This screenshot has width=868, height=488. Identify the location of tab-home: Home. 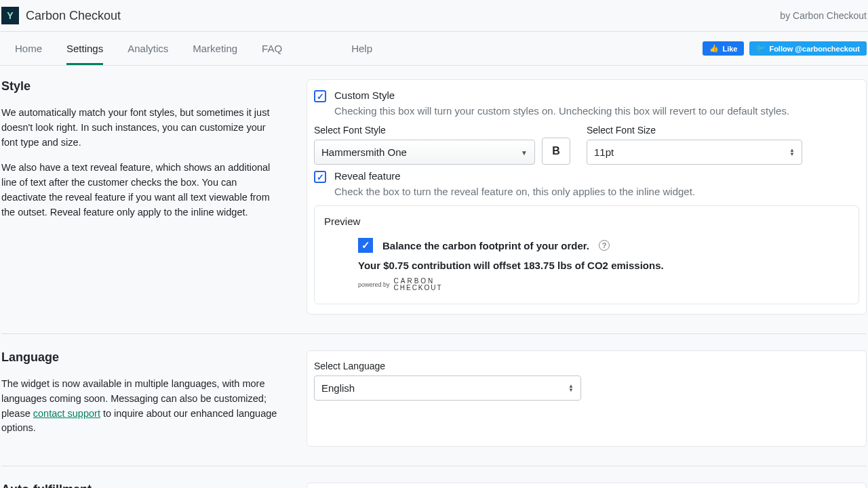
(28, 49).